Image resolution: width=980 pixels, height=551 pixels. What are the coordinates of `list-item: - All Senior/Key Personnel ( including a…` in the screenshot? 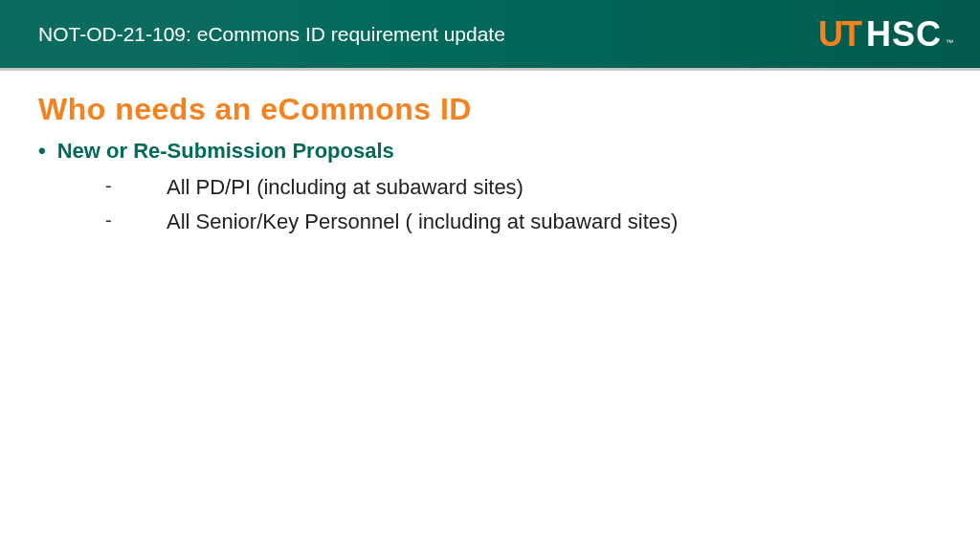 It's located at (523, 222).